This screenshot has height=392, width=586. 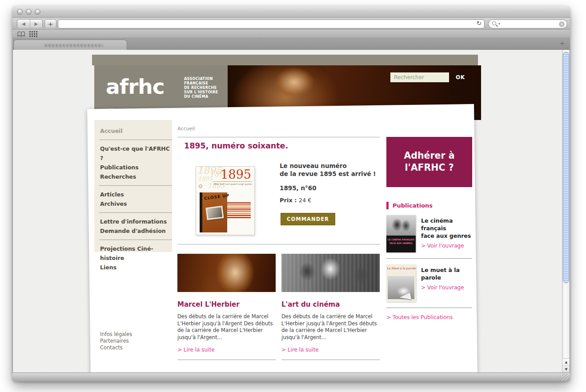 I want to click on revue-1895-cover-image: 1895 1895 1895 1895 1895 Mille huit cent…, so click(x=225, y=201).